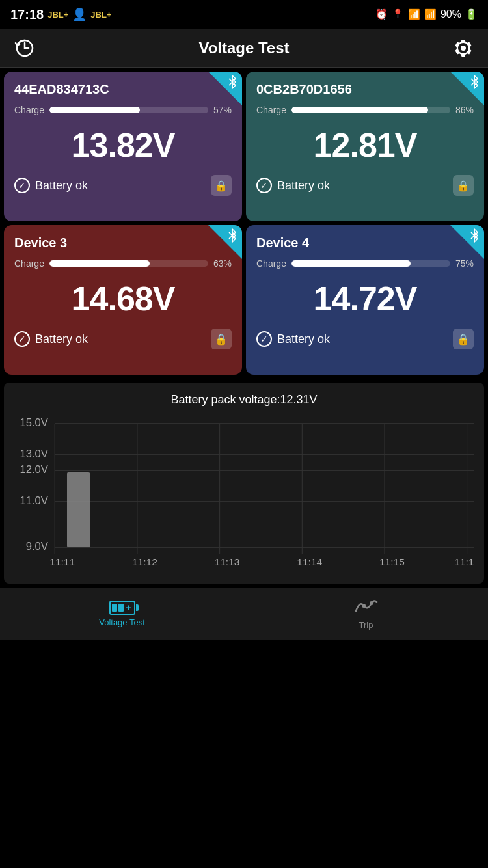  I want to click on nav-trip: Trip, so click(366, 614).